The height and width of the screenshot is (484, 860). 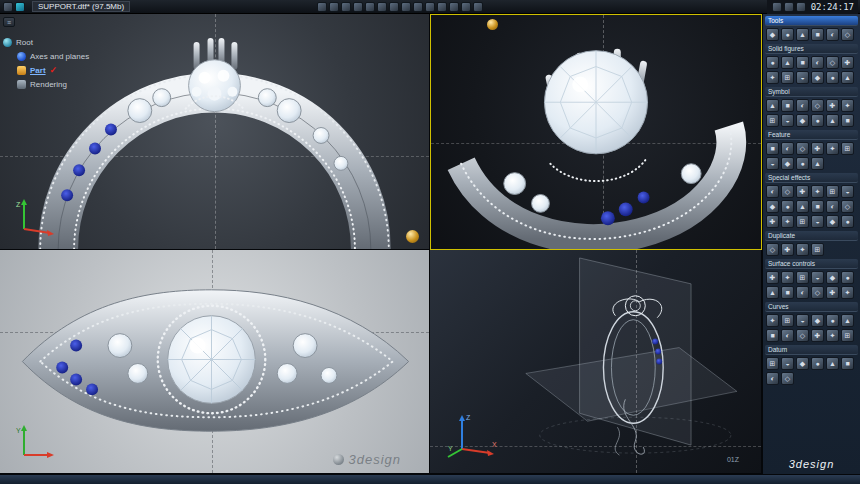 What do you see at coordinates (802, 250) in the screenshot?
I see `duplicate-tool-icon: ✦` at bounding box center [802, 250].